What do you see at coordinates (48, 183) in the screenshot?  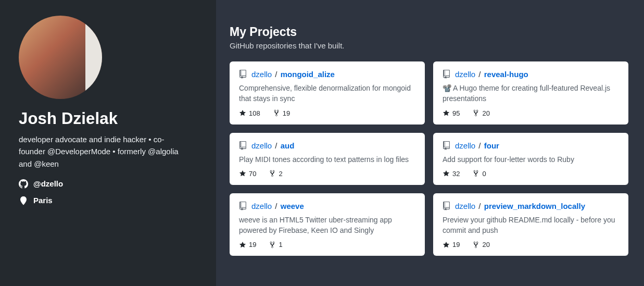 I see `github-handle: @dzello` at bounding box center [48, 183].